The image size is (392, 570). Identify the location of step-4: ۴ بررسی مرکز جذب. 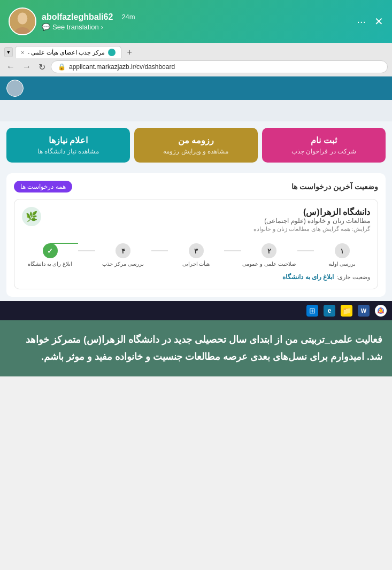
(123, 256).